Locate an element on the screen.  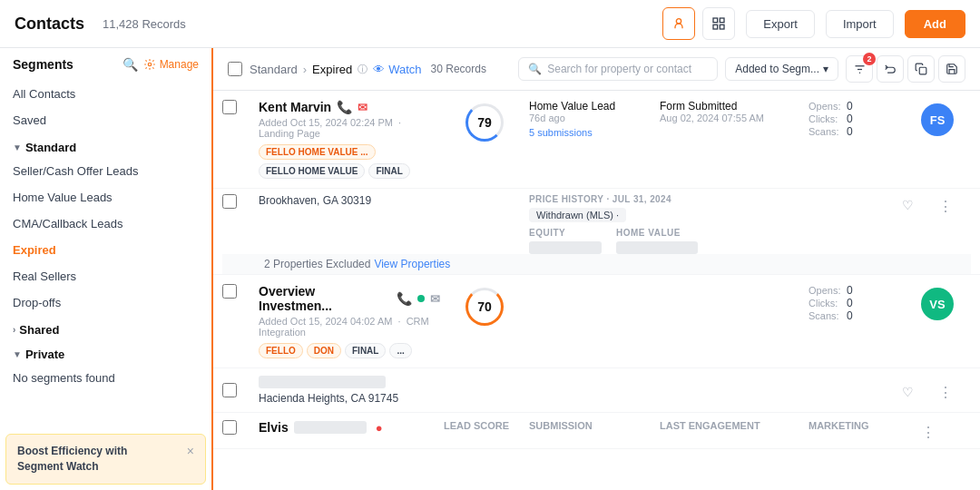
save-view-button is located at coordinates (952, 69).